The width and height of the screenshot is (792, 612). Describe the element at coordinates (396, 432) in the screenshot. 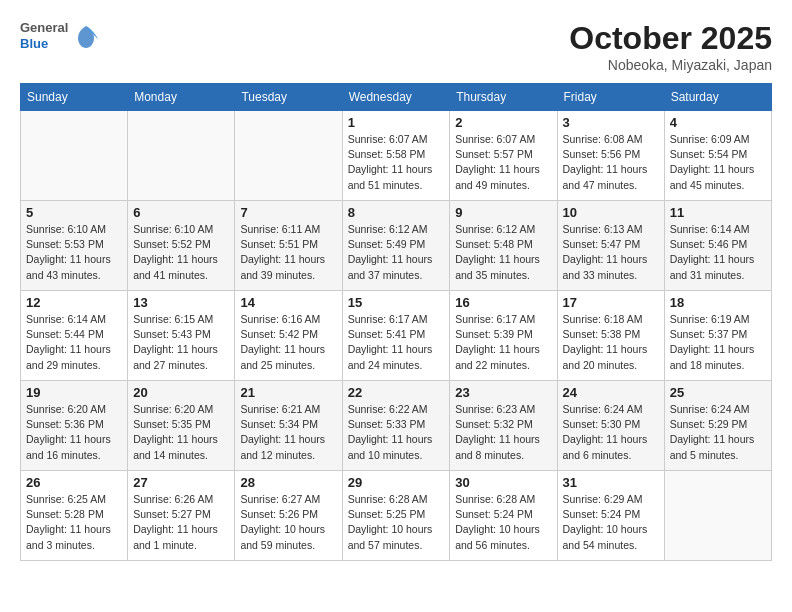

I see `day-info: Sunrise: 6:22 AM Sunset: 5:33 PM Dayligh…` at that location.